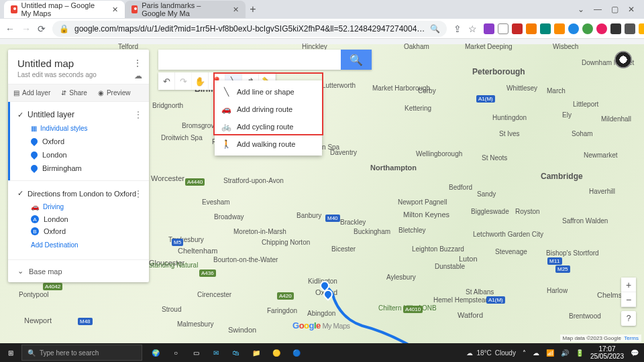 The width and height of the screenshot is (644, 362). What do you see at coordinates (166, 81) in the screenshot?
I see `undo-button: ↶` at bounding box center [166, 81].